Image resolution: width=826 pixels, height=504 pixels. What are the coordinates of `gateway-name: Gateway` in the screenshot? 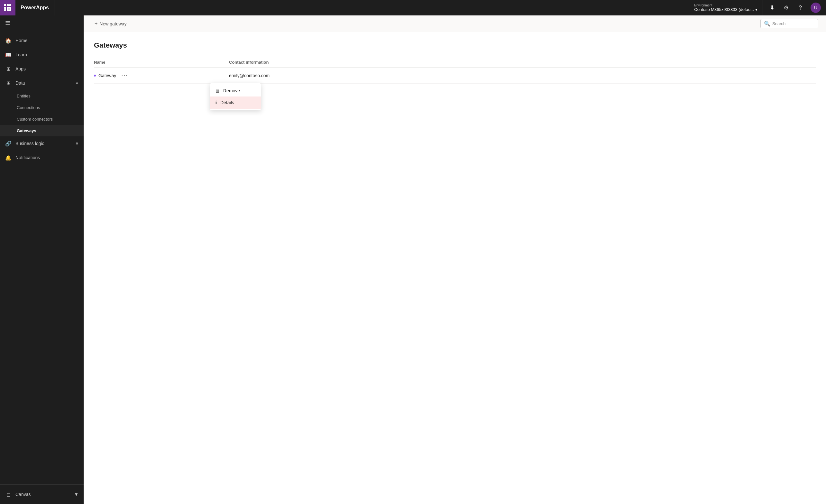 It's located at (107, 76).